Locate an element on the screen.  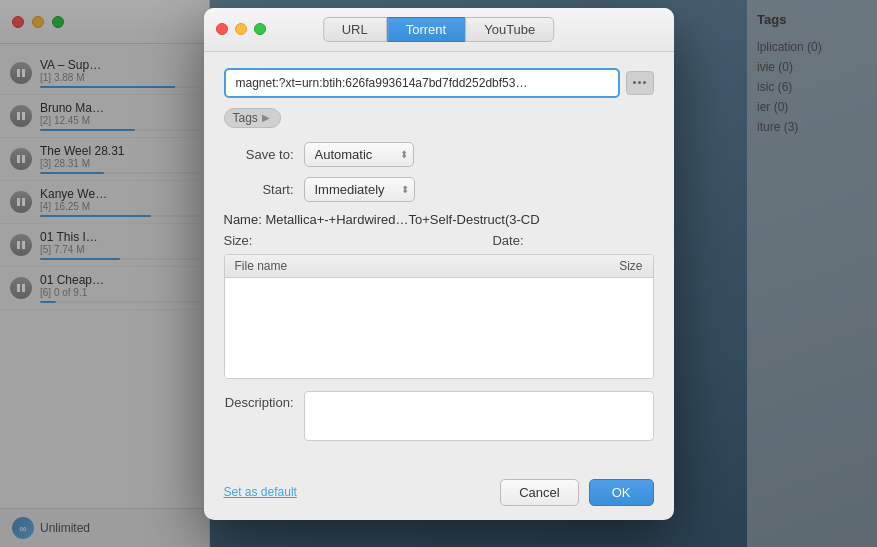
tags-badge: Tags ▶ is located at coordinates (252, 118).